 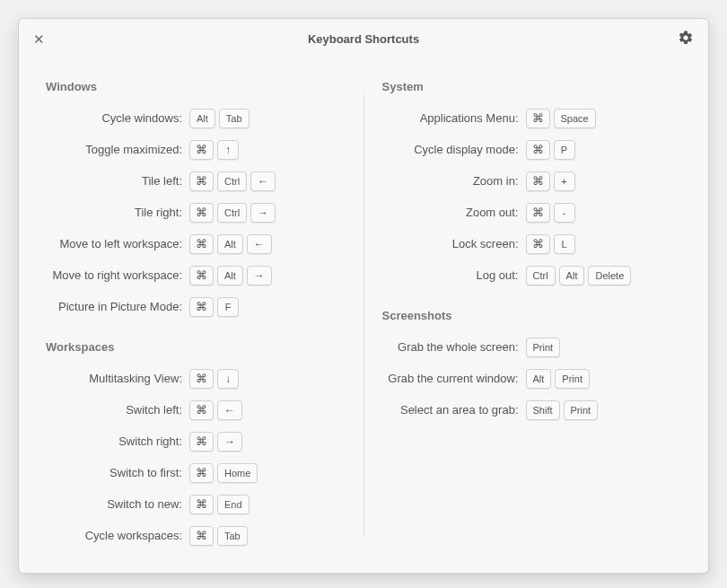 I want to click on shortcut-label: Switch to first:, so click(x=113, y=472).